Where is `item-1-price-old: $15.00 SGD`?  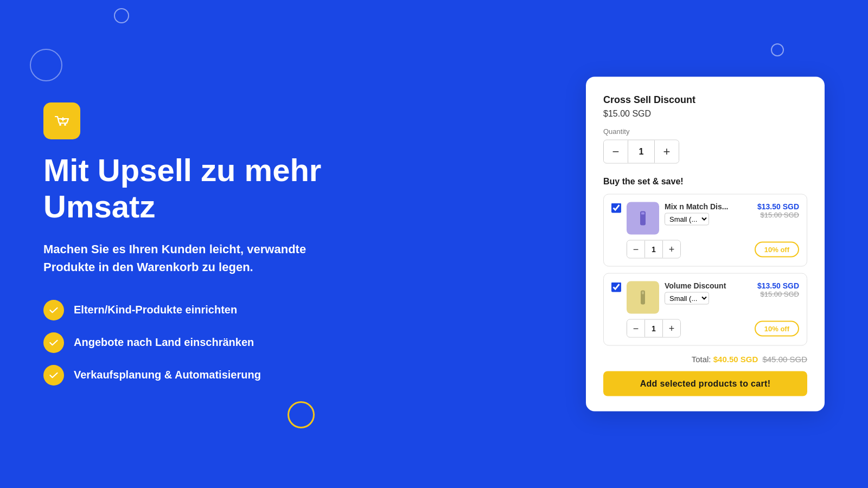
item-1-price-old: $15.00 SGD is located at coordinates (780, 215).